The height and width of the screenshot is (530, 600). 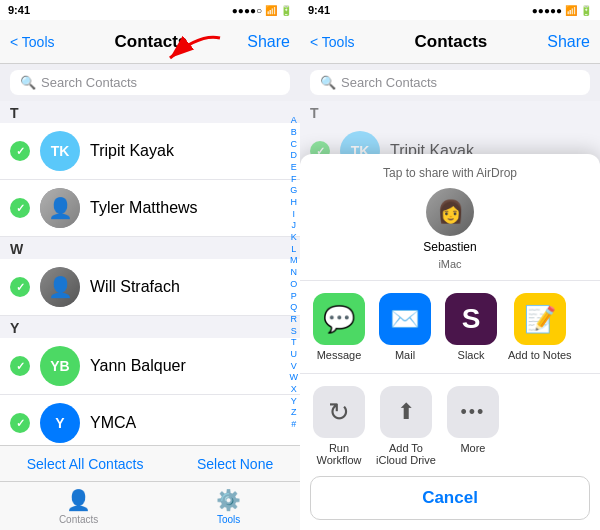 I want to click on section-header-w: W, so click(x=150, y=248).